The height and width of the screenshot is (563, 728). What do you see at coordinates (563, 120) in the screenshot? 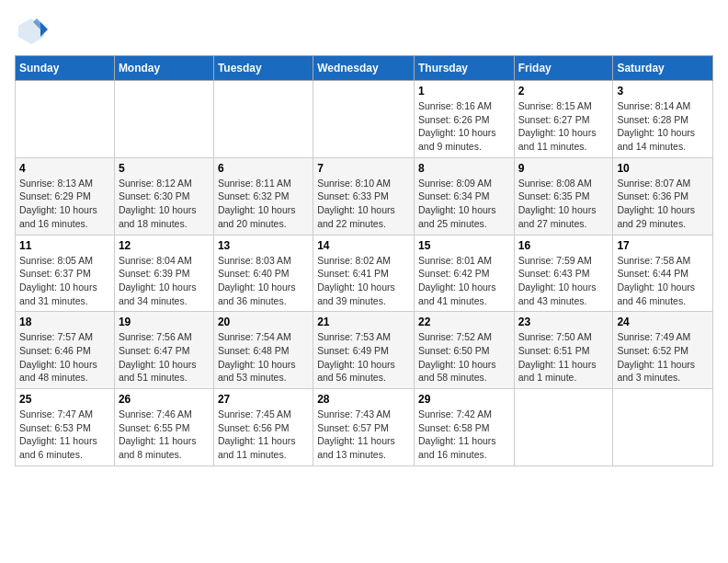
I see `calendar-cell: 2Sunrise: 8:15 AM Sunset: 6:27 PM Daylig…` at bounding box center [563, 120].